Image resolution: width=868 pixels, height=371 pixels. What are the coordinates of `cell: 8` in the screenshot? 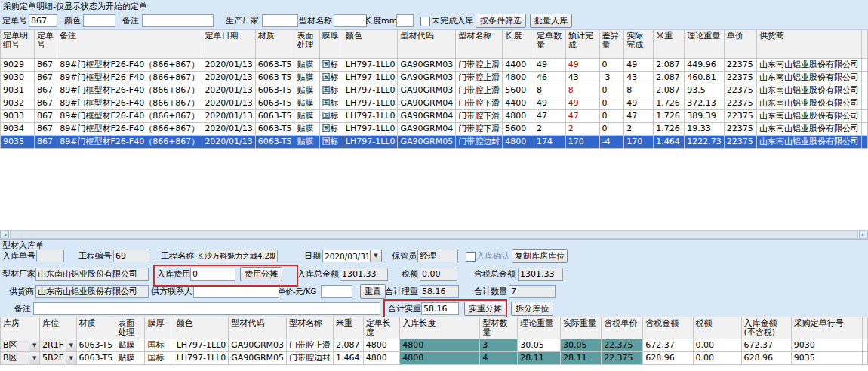 It's located at (639, 90).